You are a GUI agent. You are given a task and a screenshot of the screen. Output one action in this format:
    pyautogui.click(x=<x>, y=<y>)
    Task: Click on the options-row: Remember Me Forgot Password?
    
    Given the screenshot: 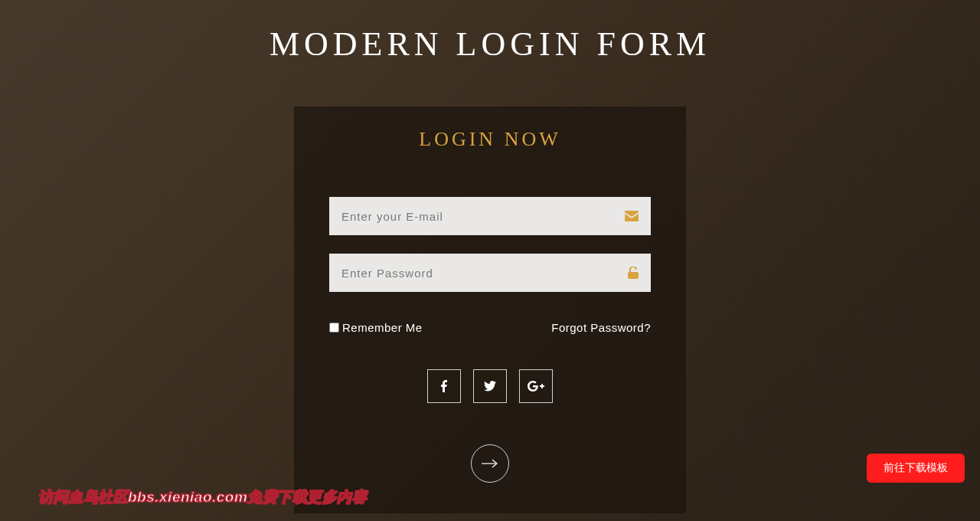 What is the action you would take?
    pyautogui.click(x=490, y=328)
    